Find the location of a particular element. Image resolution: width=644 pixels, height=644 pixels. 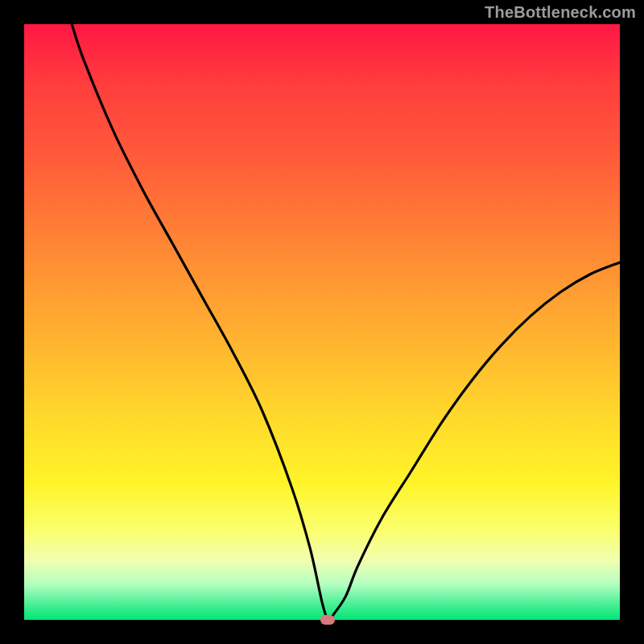

minimum-marker is located at coordinates (328, 620).